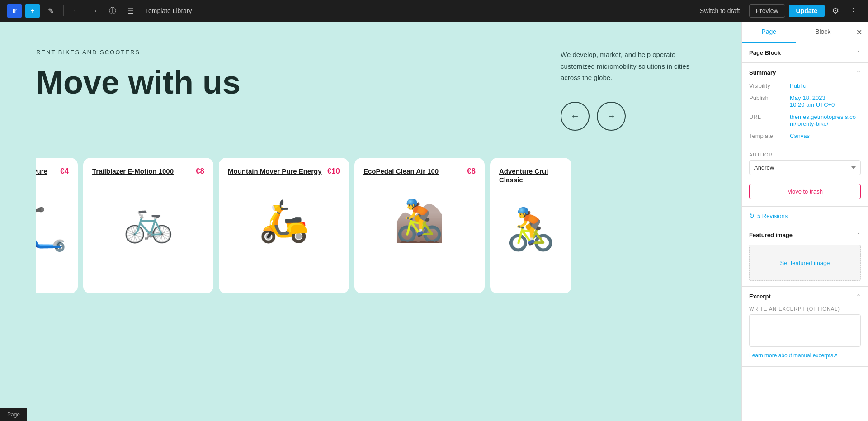 The height and width of the screenshot is (421, 868). I want to click on footer-bar: Page, so click(14, 415).